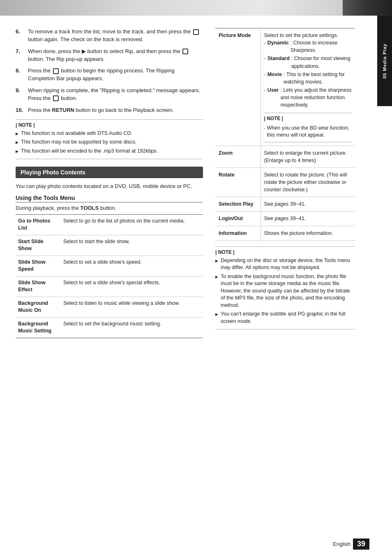  What do you see at coordinates (308, 46) in the screenshot?
I see `pm-item: Dynamic : Choose to increase Sharpness.` at bounding box center [308, 46].